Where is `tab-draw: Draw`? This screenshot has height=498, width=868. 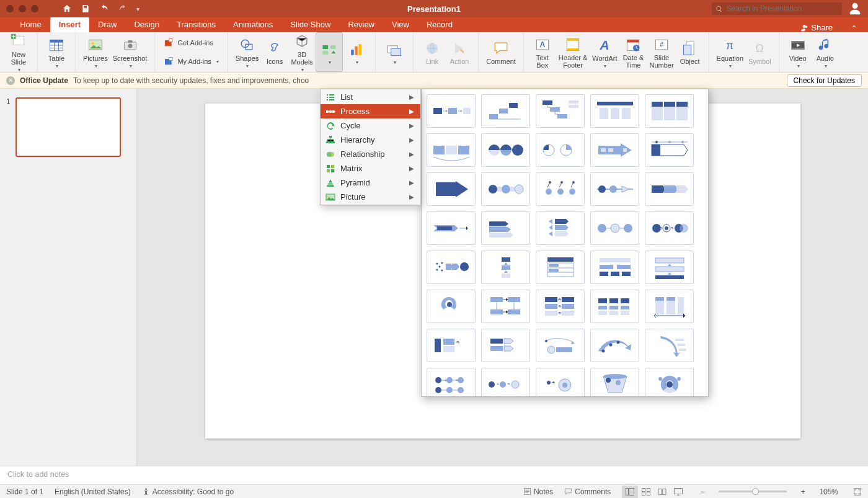
tab-draw: Draw is located at coordinates (107, 25).